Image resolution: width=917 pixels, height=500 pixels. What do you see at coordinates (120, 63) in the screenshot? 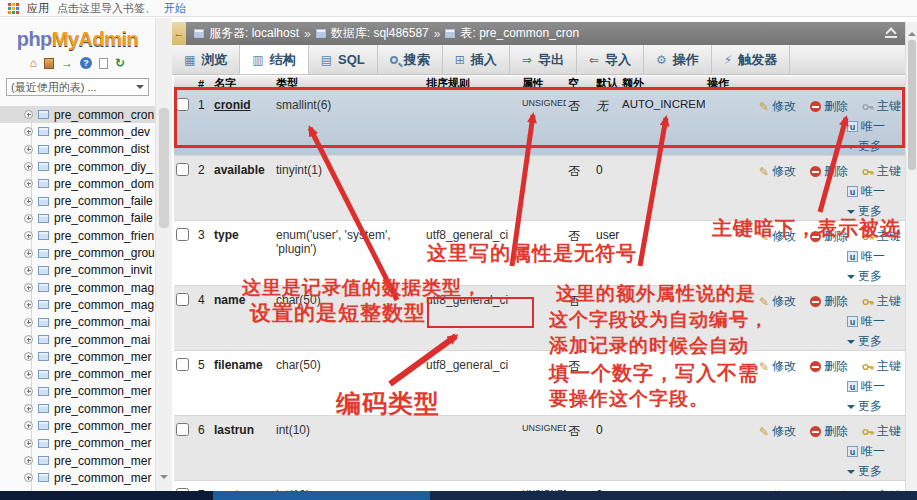
I see `refresh-icon: ↻` at bounding box center [120, 63].